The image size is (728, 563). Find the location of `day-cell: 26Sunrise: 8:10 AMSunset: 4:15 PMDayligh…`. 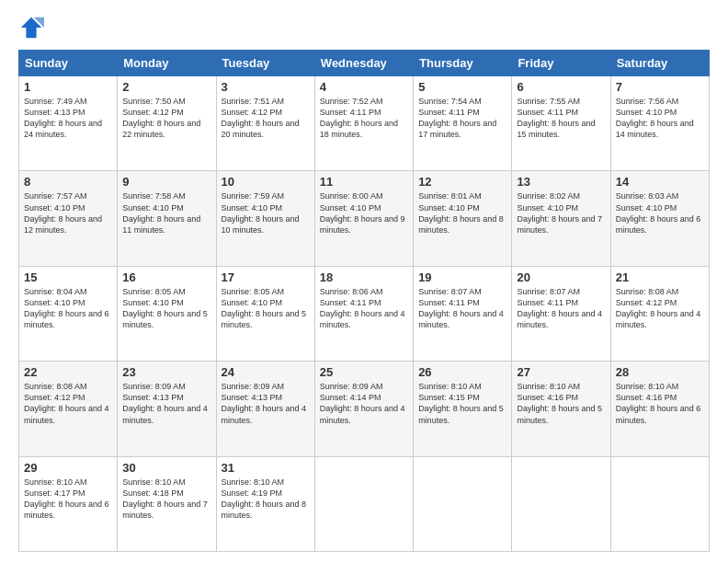

day-cell: 26Sunrise: 8:10 AMSunset: 4:15 PMDayligh… is located at coordinates (463, 408).